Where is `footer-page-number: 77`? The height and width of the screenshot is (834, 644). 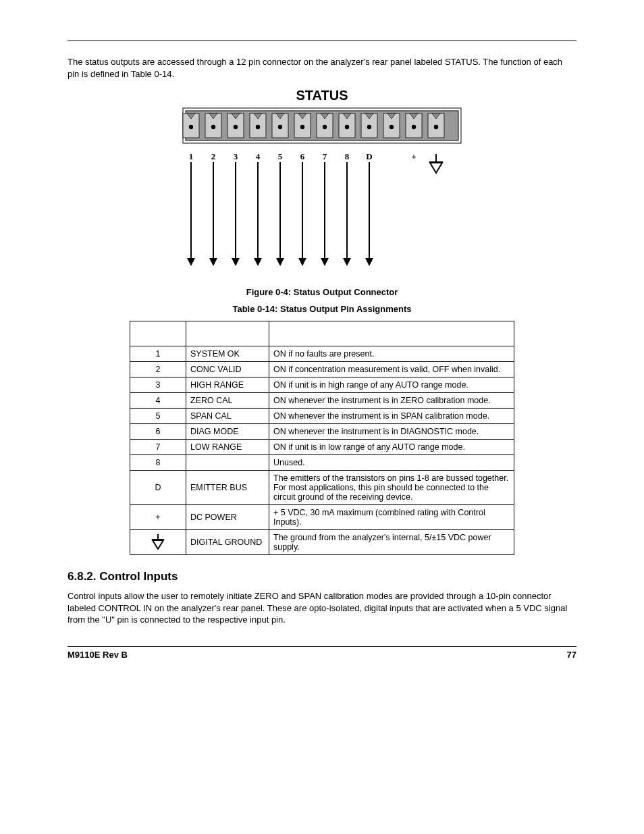 footer-page-number: 77 is located at coordinates (572, 655).